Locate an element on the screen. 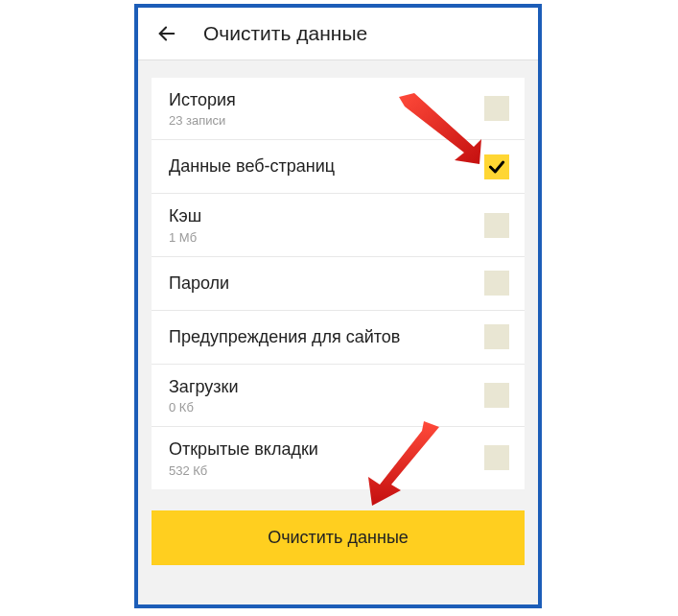  list-item-passwords: Пароли is located at coordinates (338, 284).